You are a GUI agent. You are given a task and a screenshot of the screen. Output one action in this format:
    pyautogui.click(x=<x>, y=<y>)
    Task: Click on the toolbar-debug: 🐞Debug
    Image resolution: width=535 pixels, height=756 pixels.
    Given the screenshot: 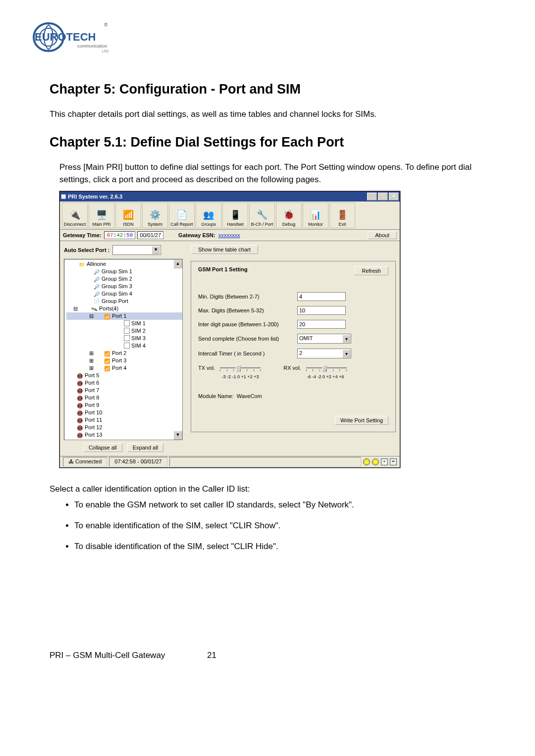 What is the action you would take?
    pyautogui.click(x=289, y=215)
    